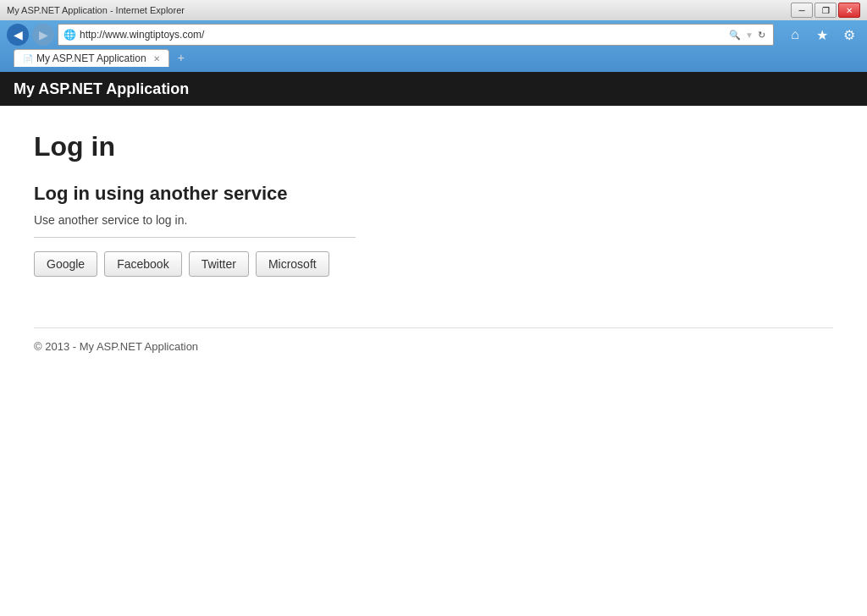  What do you see at coordinates (762, 36) in the screenshot?
I see `refresh-button: ↻` at bounding box center [762, 36].